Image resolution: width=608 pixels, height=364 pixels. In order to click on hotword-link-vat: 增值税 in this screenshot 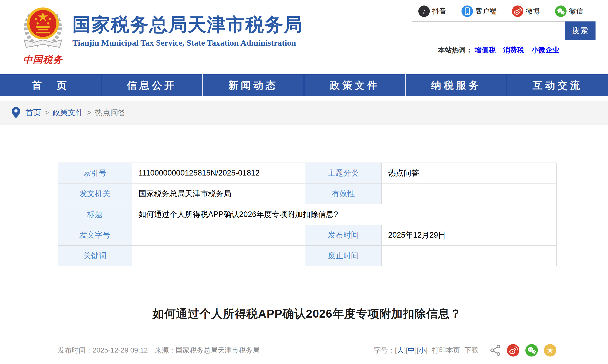, I will do `click(485, 50)`.